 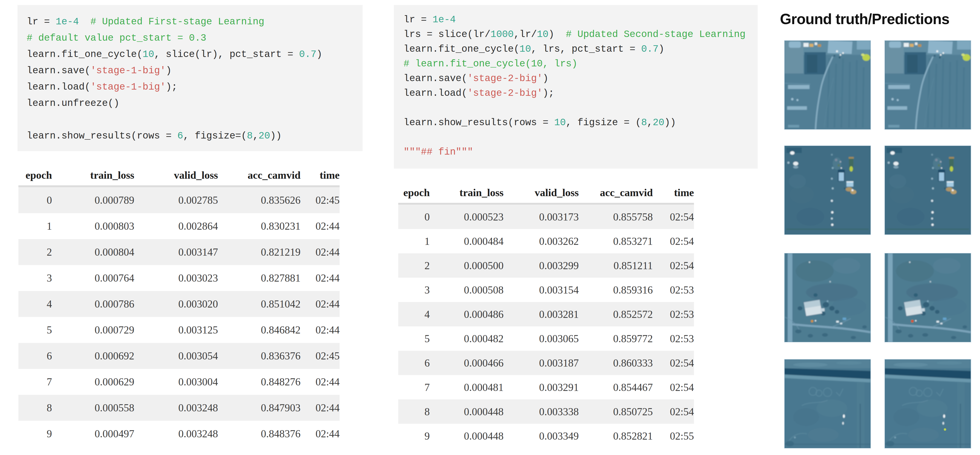 I want to click on result-cell: 0.000486, so click(x=467, y=314).